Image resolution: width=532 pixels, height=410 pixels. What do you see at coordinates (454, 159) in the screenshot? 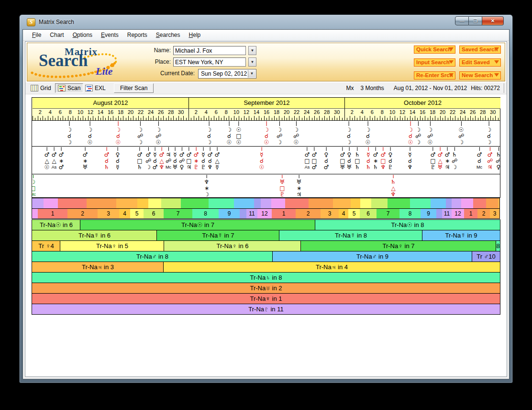
I see `aspect-event-stack: ♄☍☽` at bounding box center [454, 159].